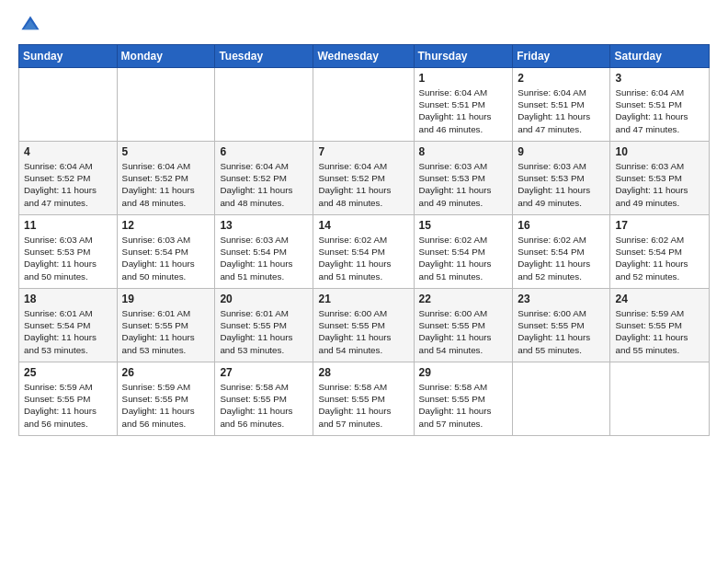 This screenshot has width=728, height=563. I want to click on day-number: 3, so click(660, 78).